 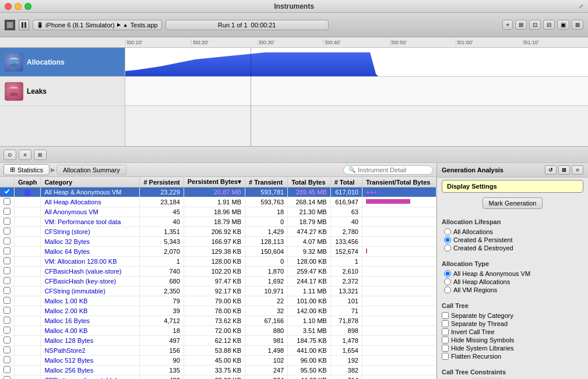 What do you see at coordinates (521, 24) in the screenshot?
I see `view-toggle-1: ⊞` at bounding box center [521, 24].